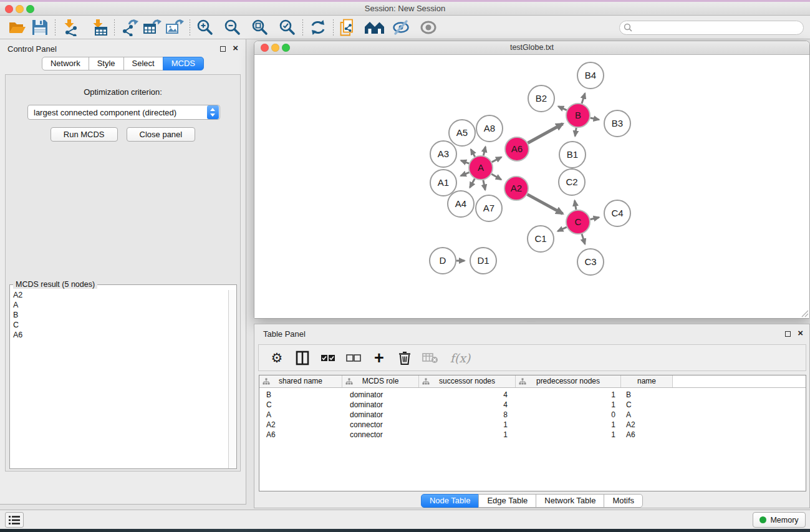 The image size is (810, 532). I want to click on select-all-columns-button, so click(328, 358).